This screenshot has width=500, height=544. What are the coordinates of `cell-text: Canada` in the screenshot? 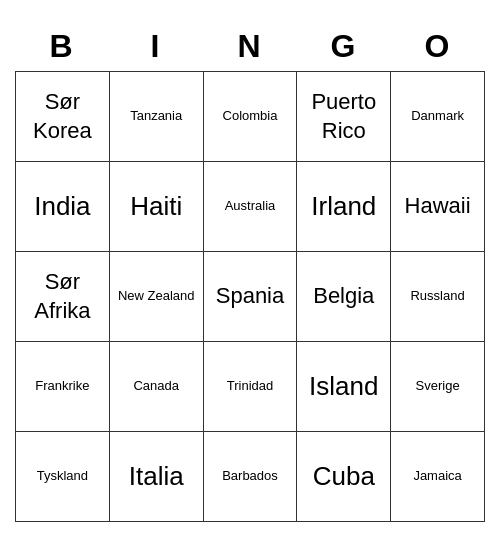 It's located at (156, 386).